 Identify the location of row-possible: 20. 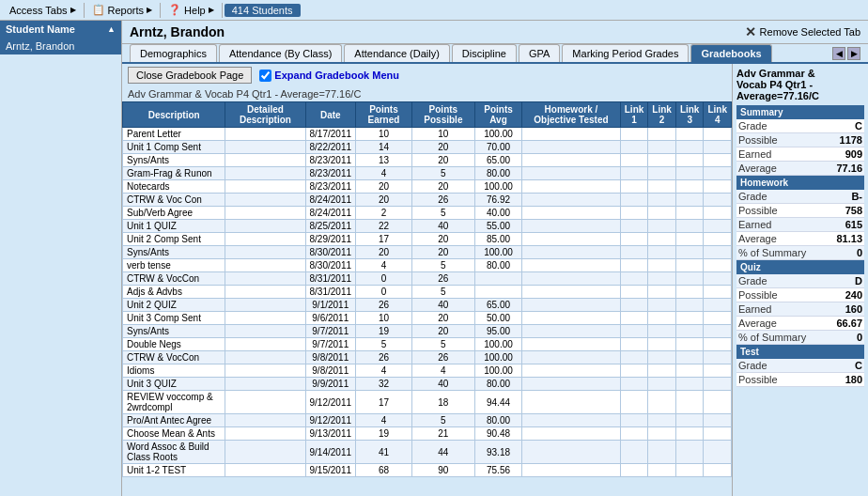
(443, 147).